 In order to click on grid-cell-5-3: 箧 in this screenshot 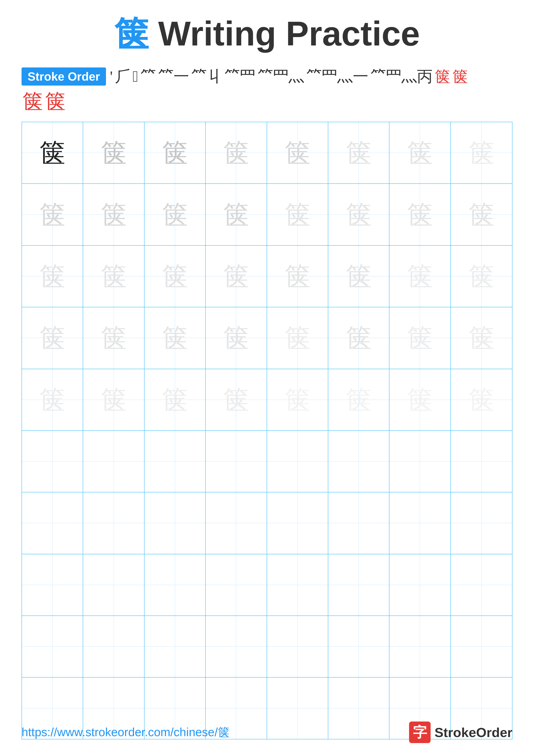, I will do `click(175, 400)`.